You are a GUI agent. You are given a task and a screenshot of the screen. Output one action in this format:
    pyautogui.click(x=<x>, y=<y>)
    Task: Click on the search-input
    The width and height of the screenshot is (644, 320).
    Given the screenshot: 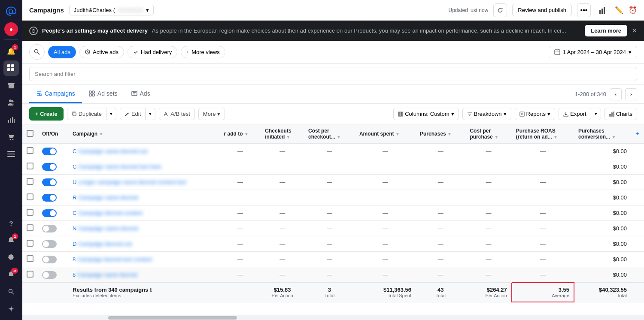 What is the action you would take?
    pyautogui.click(x=333, y=74)
    